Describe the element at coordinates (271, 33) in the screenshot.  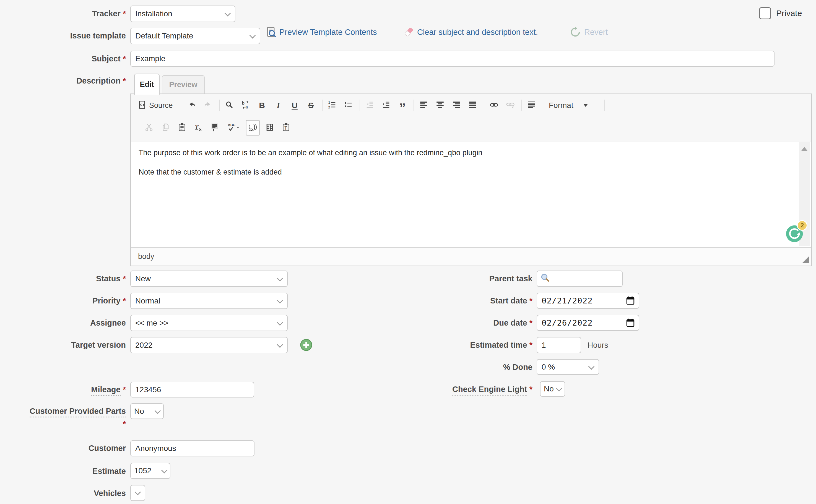
I see `preview-template-icon` at that location.